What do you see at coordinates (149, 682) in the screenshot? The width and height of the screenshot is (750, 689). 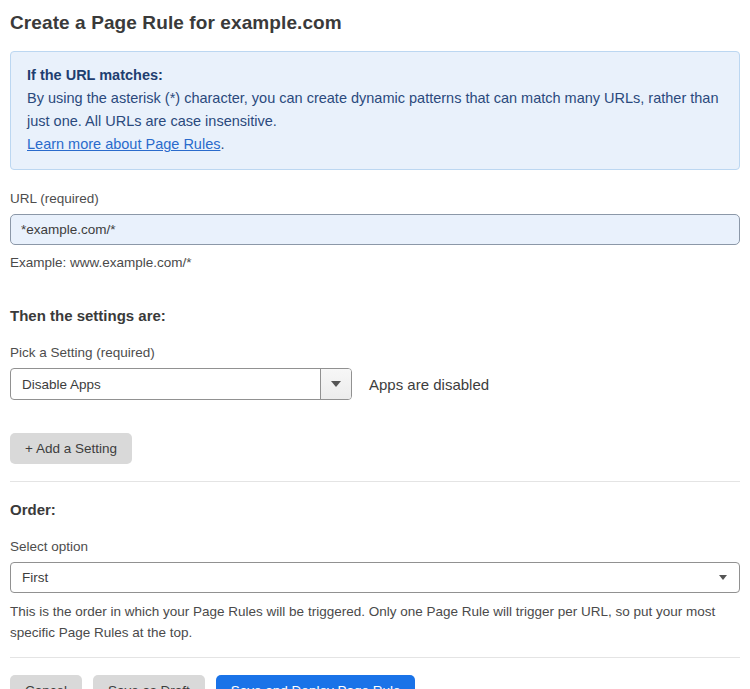 I see `save-as-draft-button: Save as Draft` at bounding box center [149, 682].